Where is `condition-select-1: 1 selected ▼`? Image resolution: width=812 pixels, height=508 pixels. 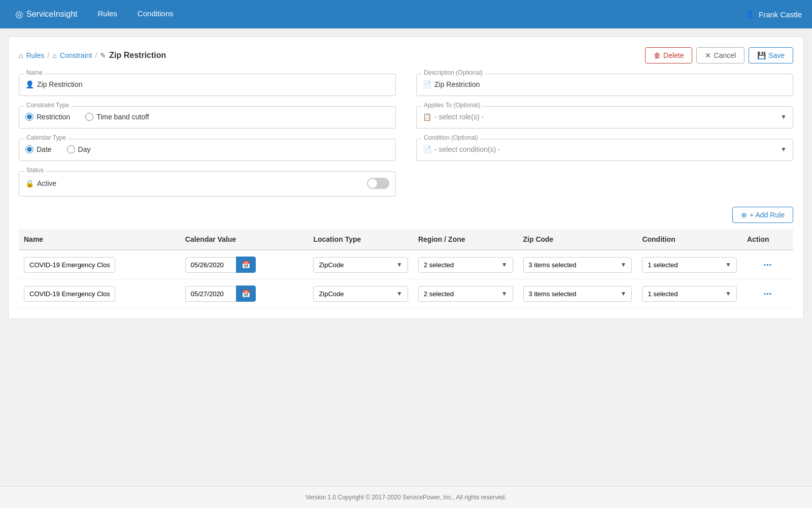 condition-select-1: 1 selected ▼ is located at coordinates (689, 294).